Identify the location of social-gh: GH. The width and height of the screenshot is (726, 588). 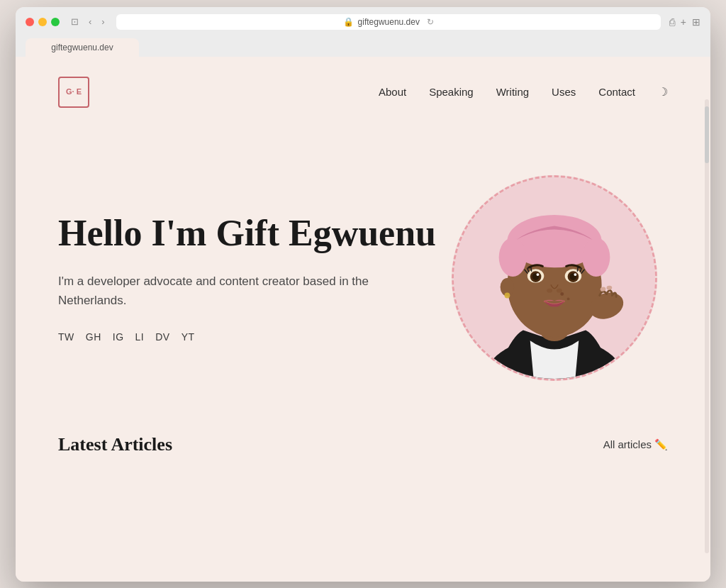
(94, 337).